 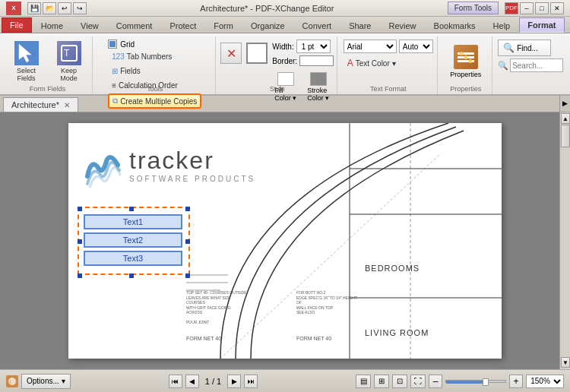 I want to click on tab-form: Form, so click(x=223, y=26).